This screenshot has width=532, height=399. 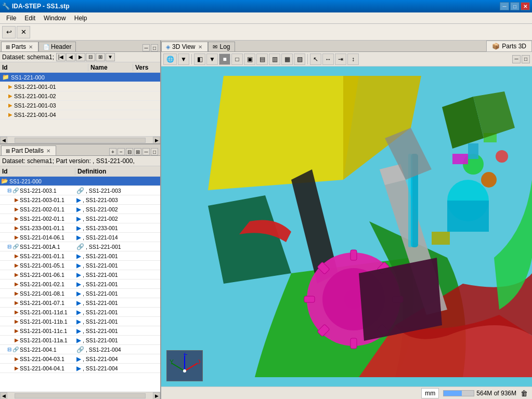 What do you see at coordinates (37, 265) in the screenshot?
I see `detail-row-id: ▶ SS1-221-001-05.1` at bounding box center [37, 265].